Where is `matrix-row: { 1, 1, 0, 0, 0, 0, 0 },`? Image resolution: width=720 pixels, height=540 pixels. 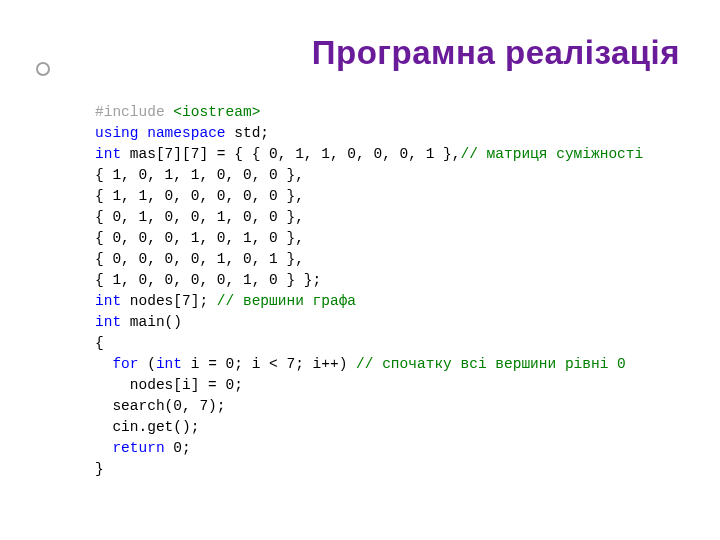
matrix-row: { 1, 1, 0, 0, 0, 0, 0 }, is located at coordinates (200, 196).